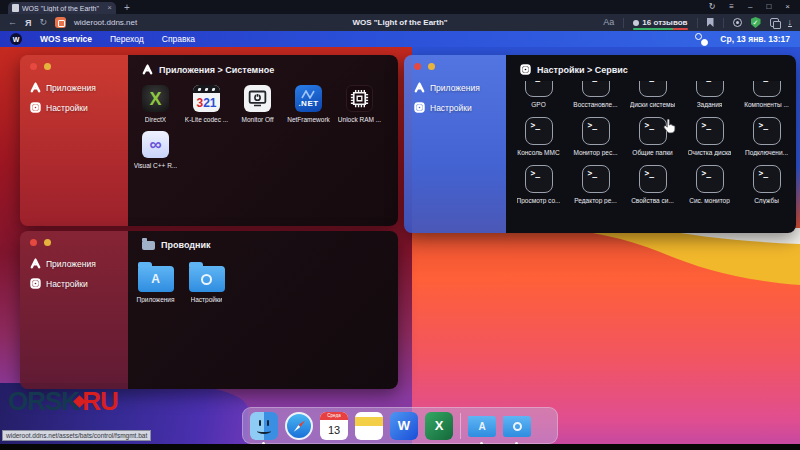 This screenshot has width=800, height=450. I want to click on minimize-button: –, so click(750, 7).